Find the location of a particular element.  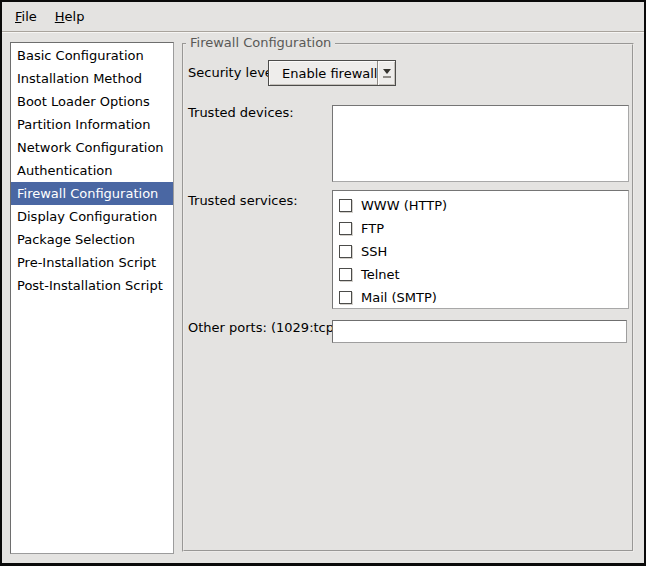

checkbox-ftp-unchecked-icon is located at coordinates (346, 228).